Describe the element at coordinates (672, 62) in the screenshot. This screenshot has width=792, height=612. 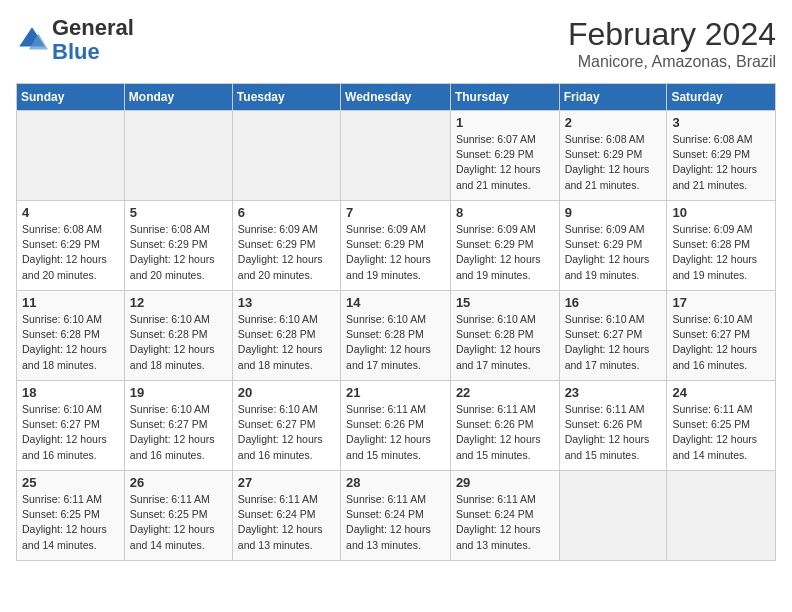
I see `location-subtitle: Manicore, Amazonas, Brazil` at that location.